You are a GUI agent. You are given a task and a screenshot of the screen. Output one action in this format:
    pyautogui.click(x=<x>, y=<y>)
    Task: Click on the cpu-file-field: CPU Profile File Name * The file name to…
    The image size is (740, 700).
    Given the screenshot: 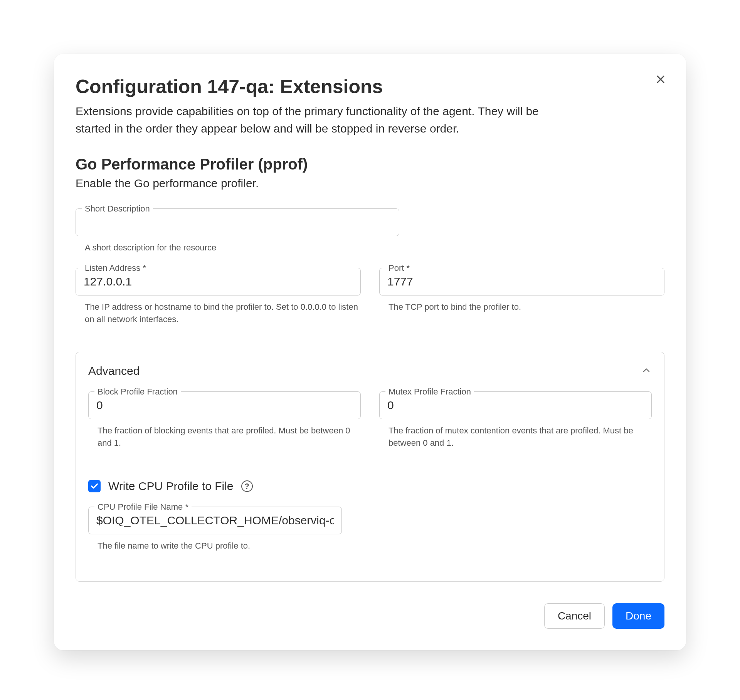 What is the action you would take?
    pyautogui.click(x=215, y=529)
    